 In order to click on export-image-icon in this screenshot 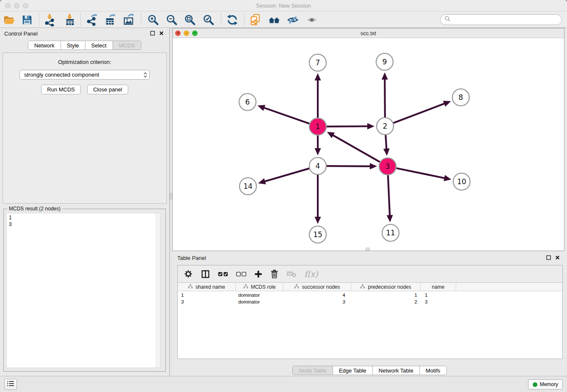, I will do `click(129, 20)`.